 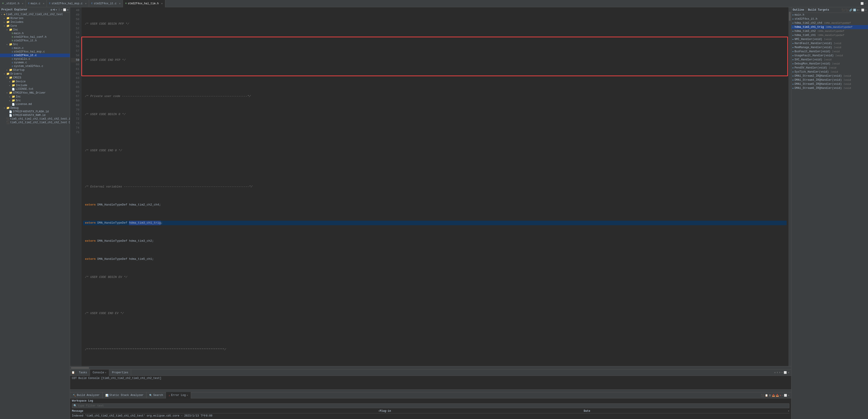 What do you see at coordinates (830, 56) in the screenshot?
I see `outline-item-usagefault: ● UsageFault_Handler(void) : void` at bounding box center [830, 56].